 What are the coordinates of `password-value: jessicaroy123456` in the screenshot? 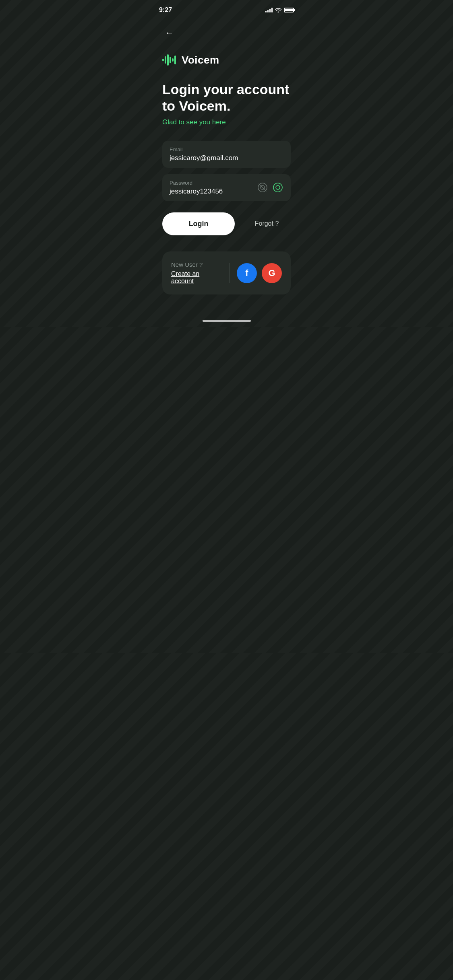 It's located at (211, 191).